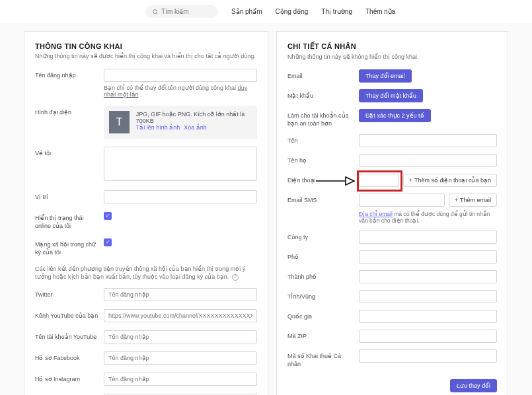  Describe the element at coordinates (321, 118) in the screenshot. I see `secure-account-label: Làm cho tài khoản của bạn an toàn hơn` at that location.